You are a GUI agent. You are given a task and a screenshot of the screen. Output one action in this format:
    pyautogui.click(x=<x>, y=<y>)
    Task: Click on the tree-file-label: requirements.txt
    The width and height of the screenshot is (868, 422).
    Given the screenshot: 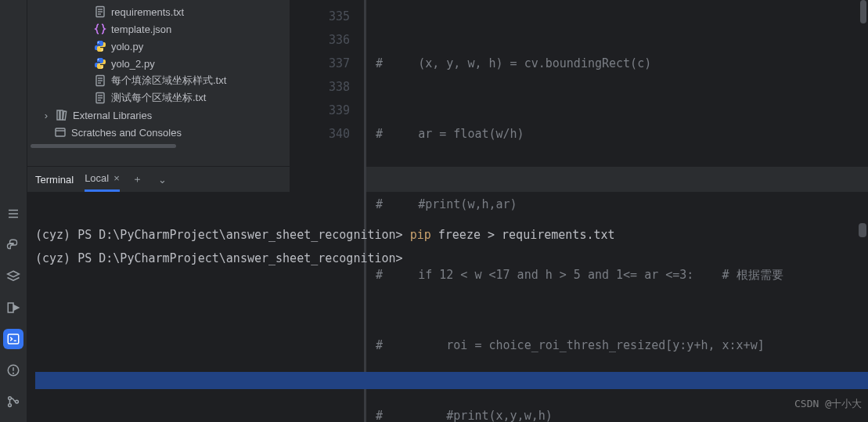 What is the action you would take?
    pyautogui.click(x=147, y=13)
    